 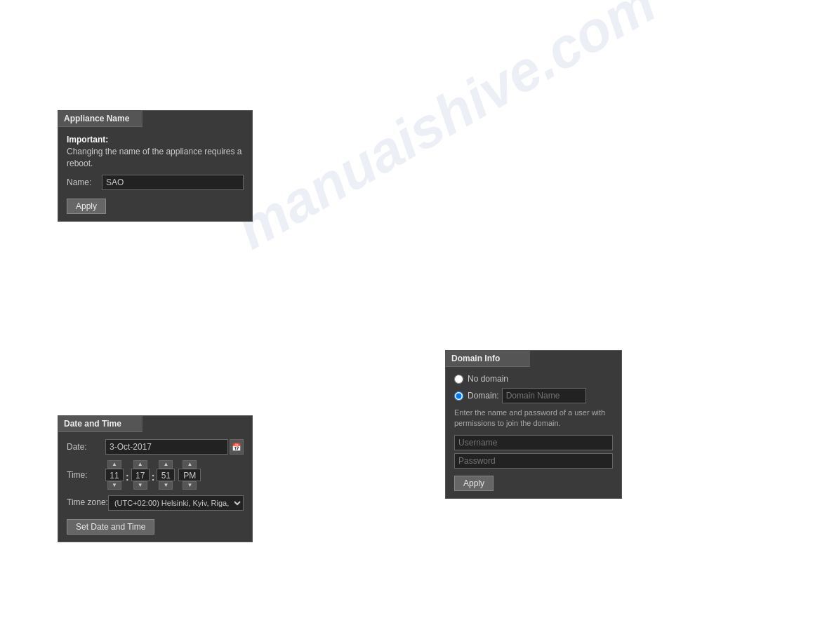 I want to click on domain-info-panel: Domain Info No domain Domain: Enter the …, so click(x=534, y=424).